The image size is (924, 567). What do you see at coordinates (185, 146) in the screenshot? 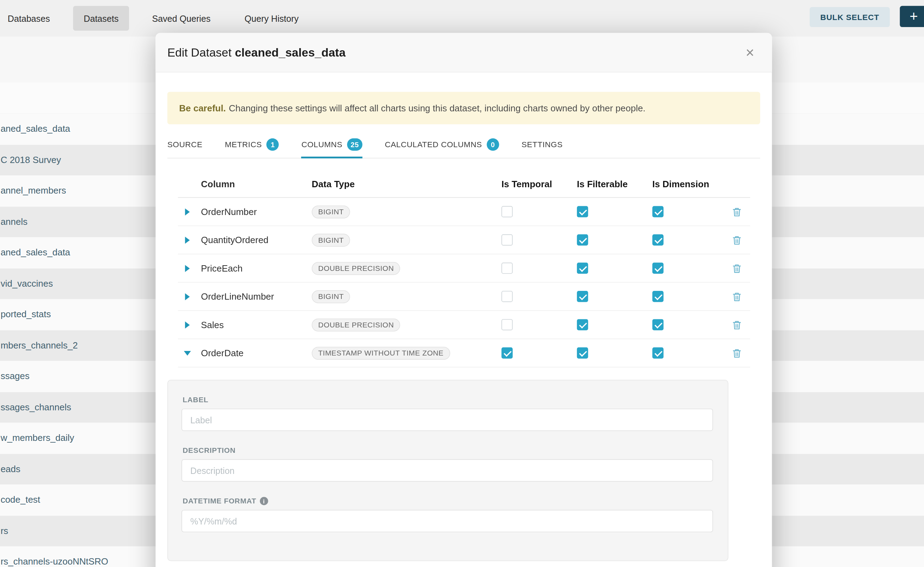
I see `tab-source: SOURCE` at bounding box center [185, 146].